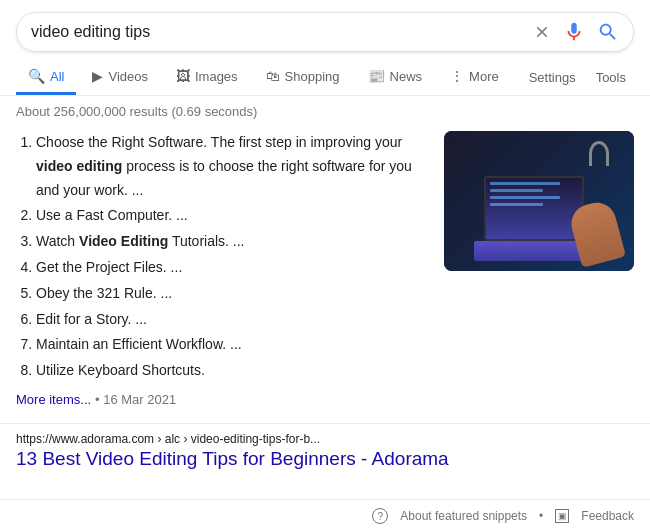 The image size is (650, 532). Describe the element at coordinates (230, 294) in the screenshot. I see `list-item: Obey the 321 Rule. ...` at that location.